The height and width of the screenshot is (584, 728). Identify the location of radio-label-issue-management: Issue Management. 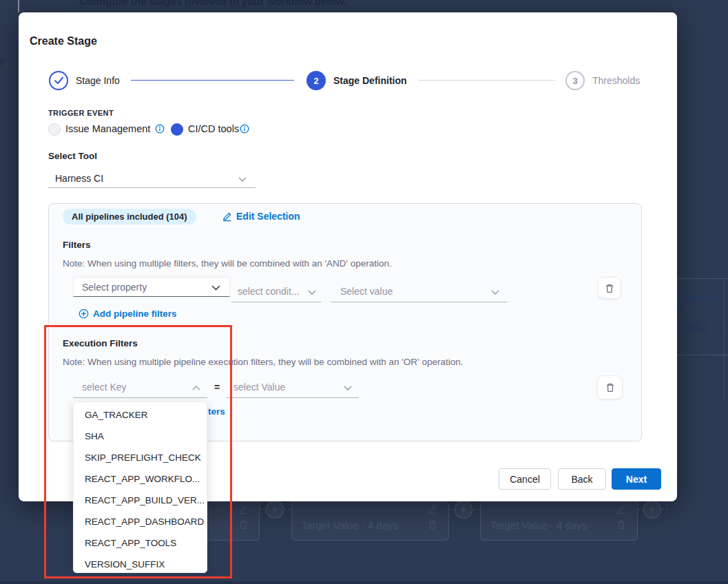
(107, 129).